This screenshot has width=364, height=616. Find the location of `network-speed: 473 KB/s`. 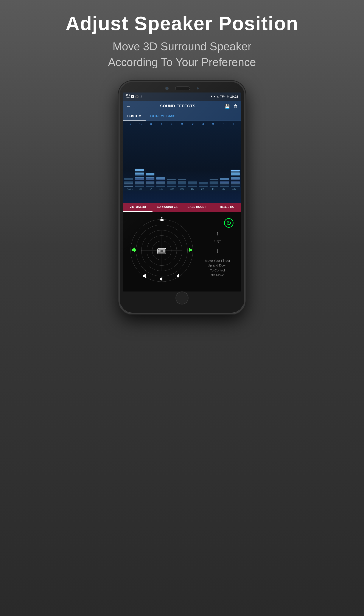

network-speed: 473 KB/s is located at coordinates (128, 96).